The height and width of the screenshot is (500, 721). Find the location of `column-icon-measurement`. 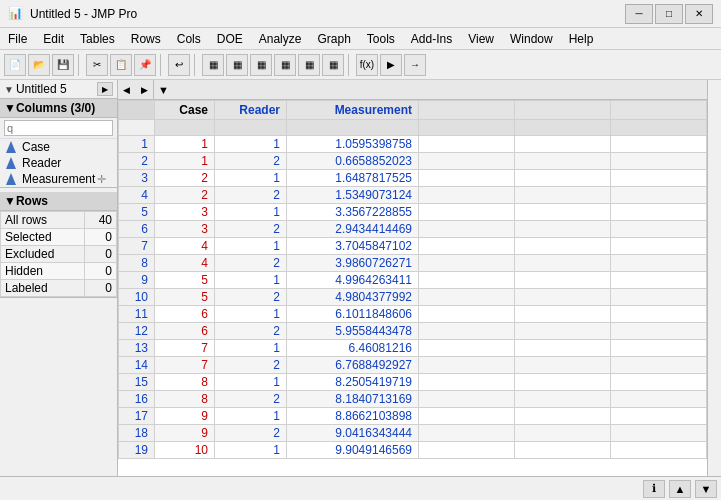

column-icon-measurement is located at coordinates (12, 179).